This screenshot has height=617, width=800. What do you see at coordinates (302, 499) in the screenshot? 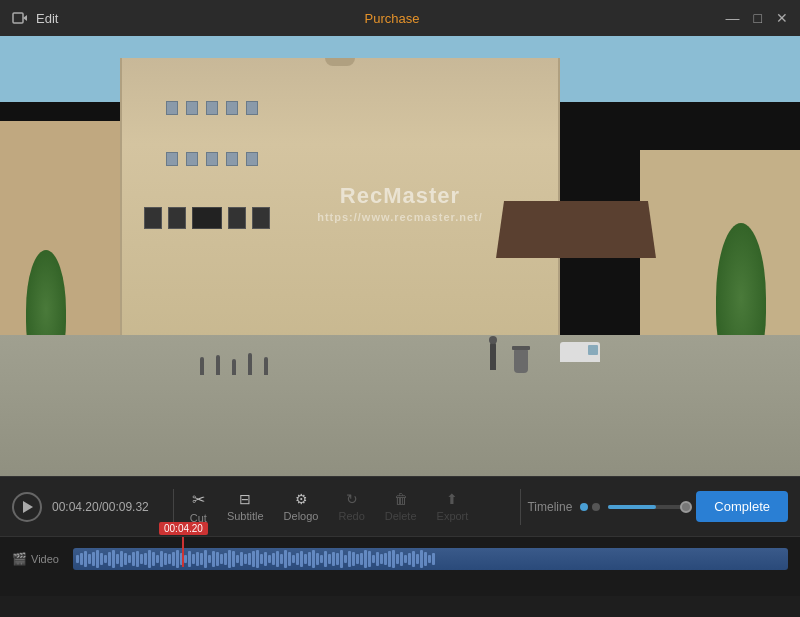
I see `delogo-icon: ⚙` at bounding box center [302, 499].